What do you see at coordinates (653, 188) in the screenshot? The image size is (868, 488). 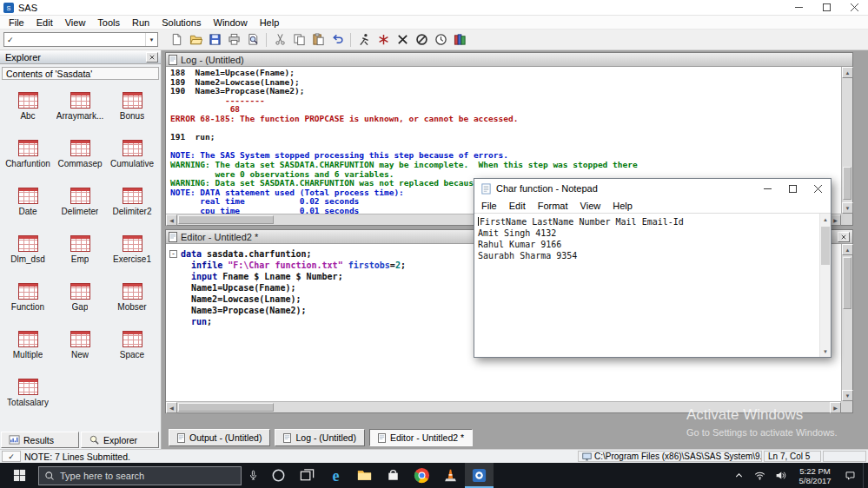 I see `notepad-title-bar: Char function - Notepad` at bounding box center [653, 188].